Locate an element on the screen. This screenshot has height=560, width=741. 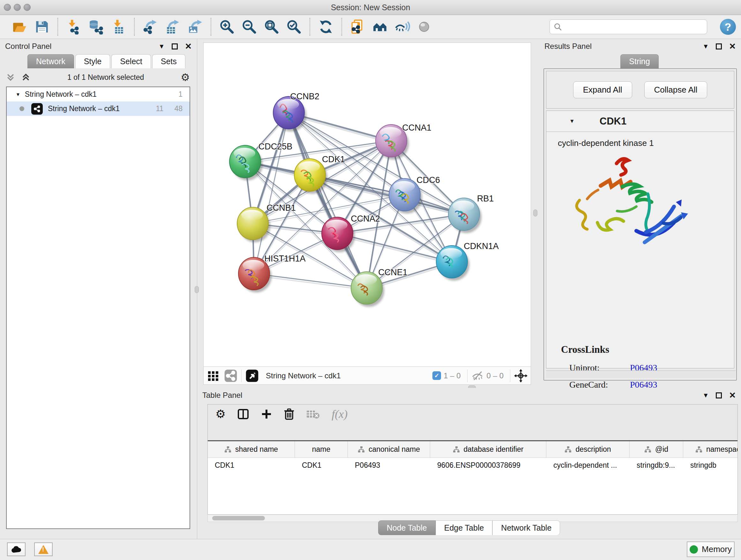
table-cell: 9606.ENSP00000378699 is located at coordinates (488, 465).